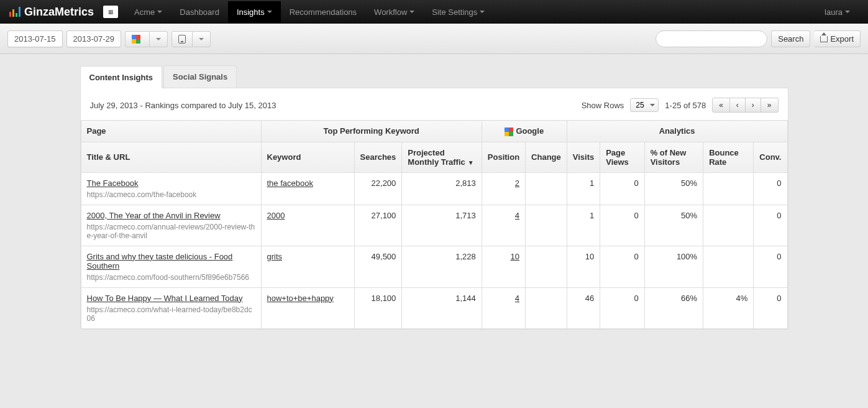 This screenshot has height=408, width=868. What do you see at coordinates (503, 188) in the screenshot?
I see `cell-position: 2` at bounding box center [503, 188].